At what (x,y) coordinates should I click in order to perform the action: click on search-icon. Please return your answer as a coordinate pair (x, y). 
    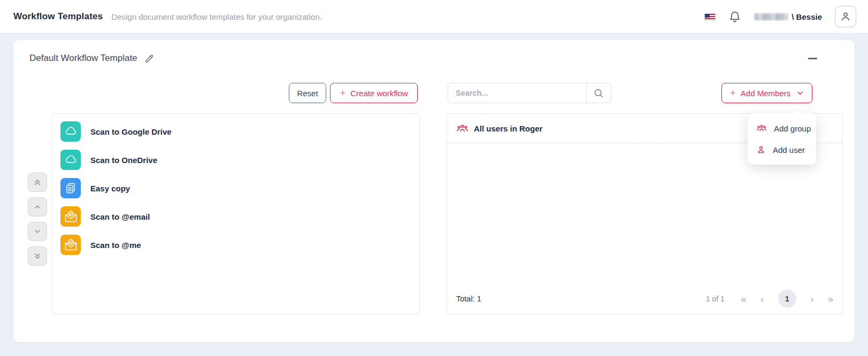
    Looking at the image, I should click on (599, 93).